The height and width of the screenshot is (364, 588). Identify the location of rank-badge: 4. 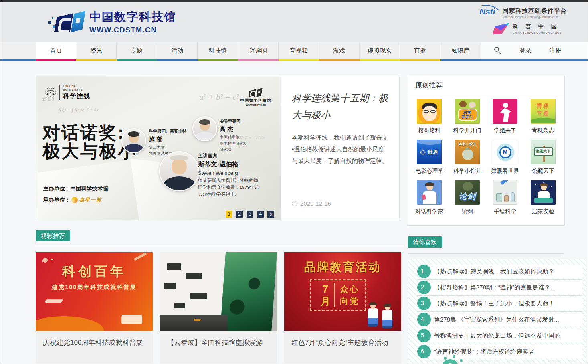
(424, 320).